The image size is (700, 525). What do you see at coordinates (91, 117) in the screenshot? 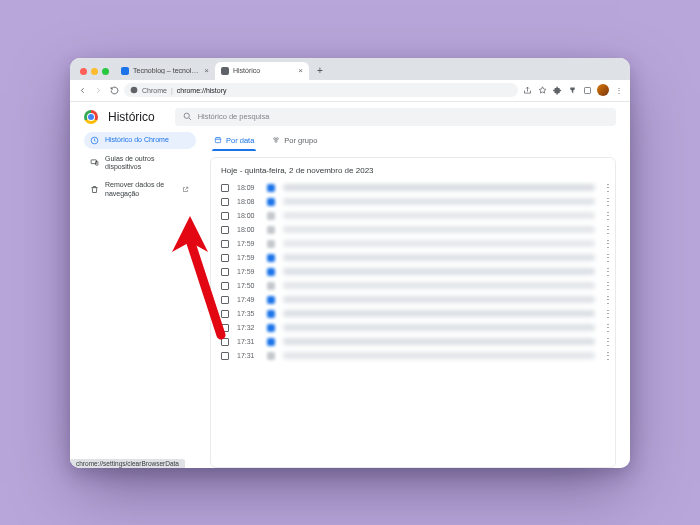
I see `chrome-logo-icon` at bounding box center [91, 117].